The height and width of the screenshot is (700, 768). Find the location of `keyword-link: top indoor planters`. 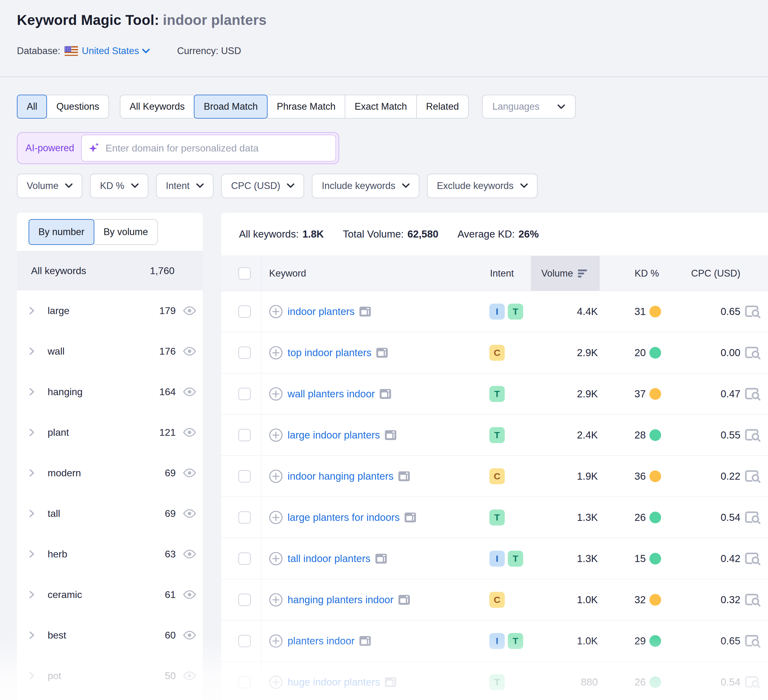

keyword-link: top indoor planters is located at coordinates (330, 353).